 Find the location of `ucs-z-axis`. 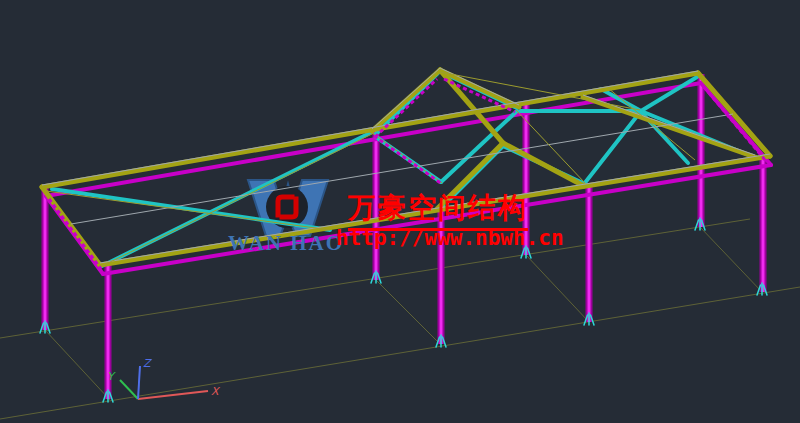

ucs-z-axis is located at coordinates (139, 382).